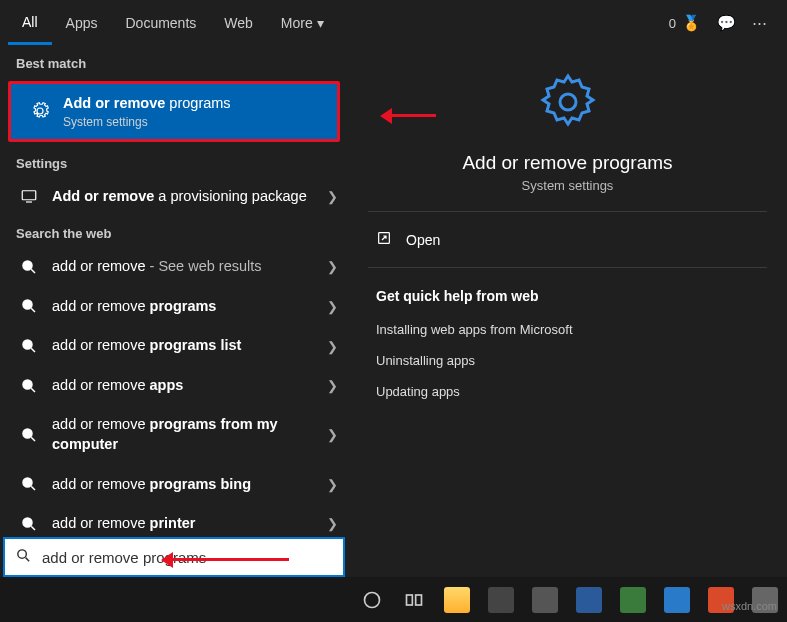 The width and height of the screenshot is (787, 622). I want to click on help-heading: Get quick help from web, so click(568, 291).